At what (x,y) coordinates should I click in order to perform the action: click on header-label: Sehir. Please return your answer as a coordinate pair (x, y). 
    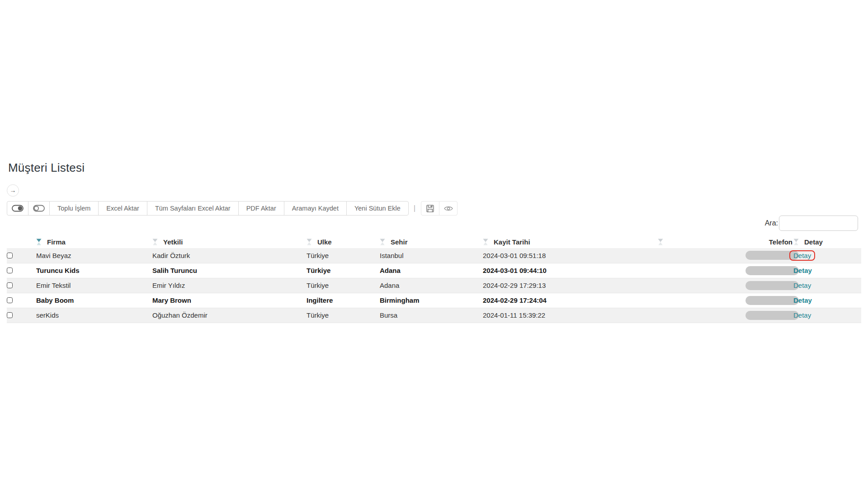
    Looking at the image, I should click on (399, 242).